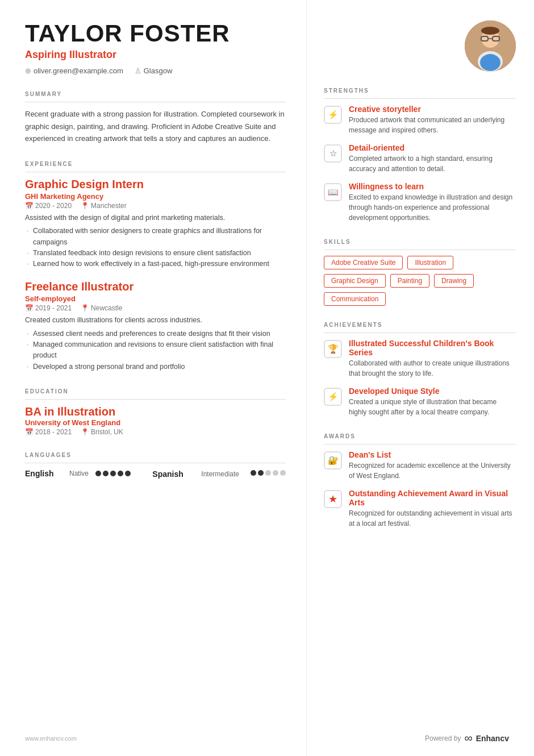 Image resolution: width=534 pixels, height=756 pixels. Describe the element at coordinates (156, 412) in the screenshot. I see `education-section: EDUCATION BA in Illustration University …` at that location.